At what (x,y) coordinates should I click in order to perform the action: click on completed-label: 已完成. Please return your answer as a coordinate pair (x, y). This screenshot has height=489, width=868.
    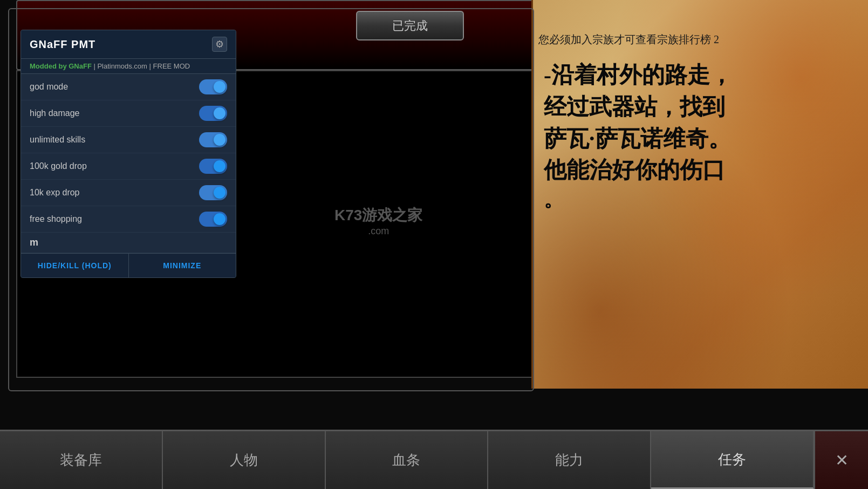
    Looking at the image, I should click on (410, 26).